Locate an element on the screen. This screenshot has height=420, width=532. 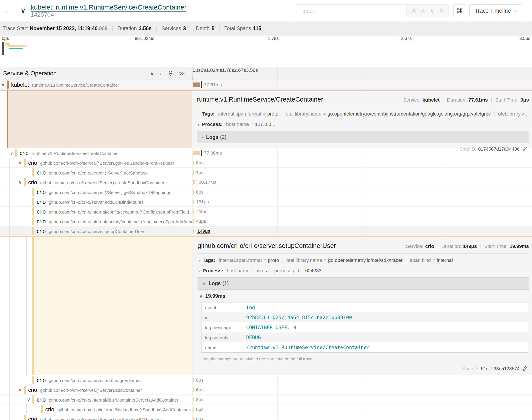
span-row: criogithub.com/cri-o/cri-o/server.addIma… is located at coordinates (266, 380).